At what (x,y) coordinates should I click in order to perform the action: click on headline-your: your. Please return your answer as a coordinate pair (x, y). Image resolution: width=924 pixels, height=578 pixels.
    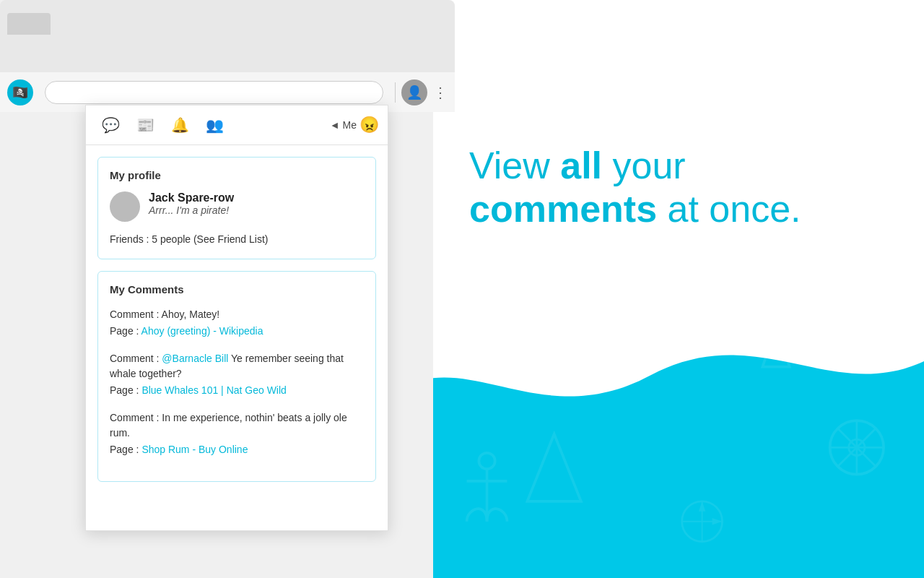
    Looking at the image, I should click on (644, 165).